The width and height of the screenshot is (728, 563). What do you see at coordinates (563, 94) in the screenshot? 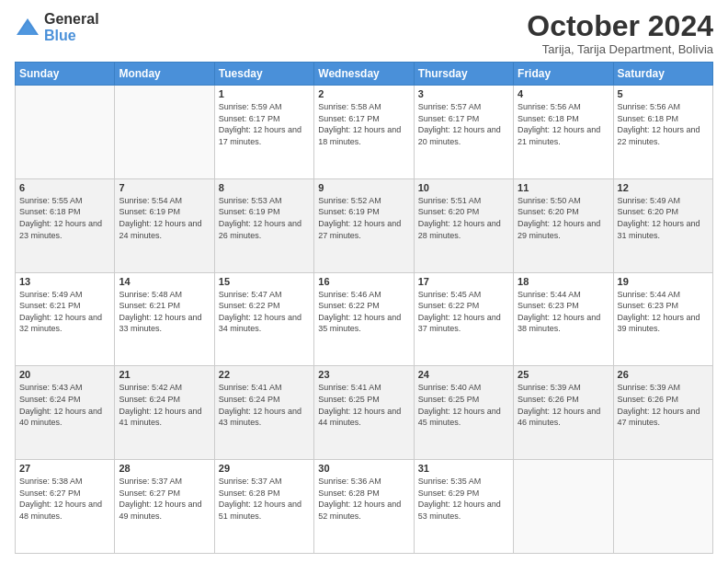
I see `day-number: 4` at bounding box center [563, 94].